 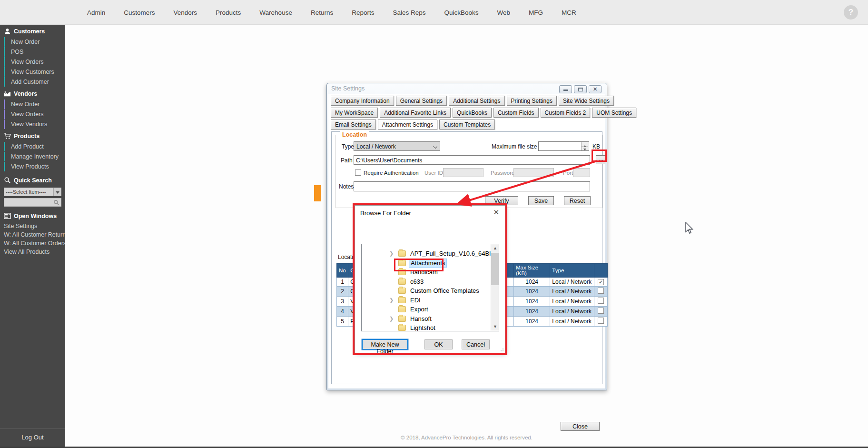 What do you see at coordinates (582, 172) in the screenshot?
I see `port-input` at bounding box center [582, 172].